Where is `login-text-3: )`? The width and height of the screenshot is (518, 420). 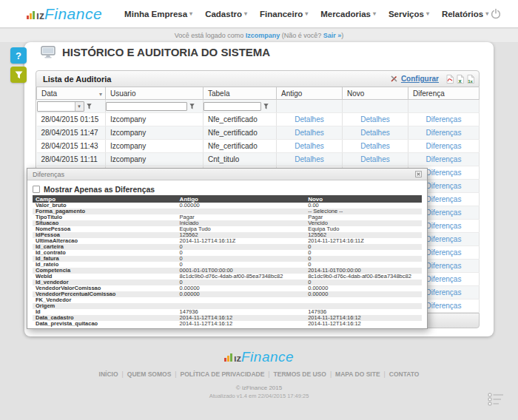
login-text-3: ) is located at coordinates (342, 35).